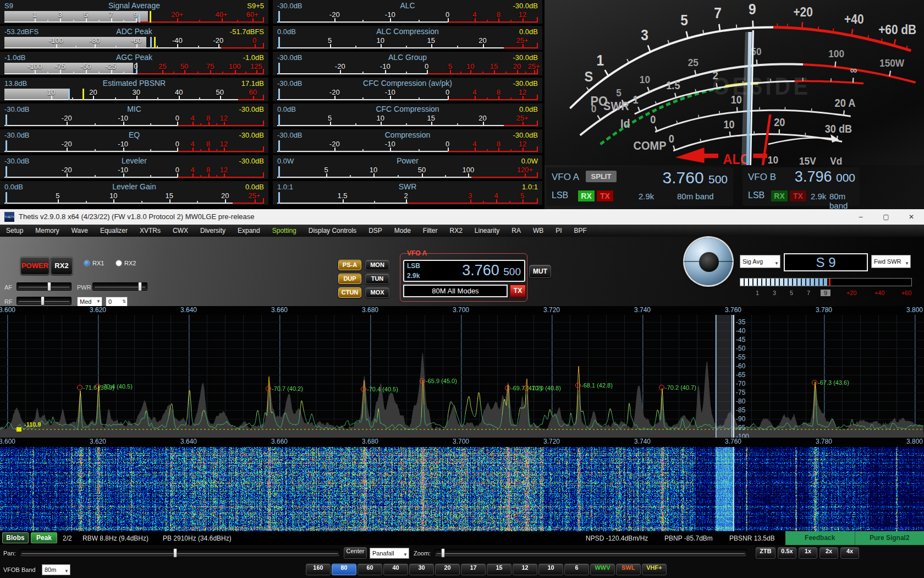  I want to click on rx1-radio: RX1, so click(94, 263).